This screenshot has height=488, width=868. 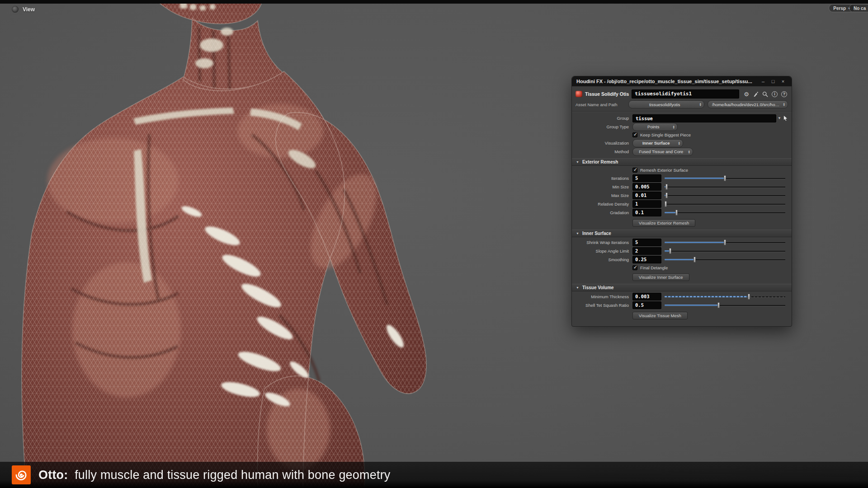 I want to click on window-title: Houdini FX - /obj/otto_recipe/otto_muscl…, so click(x=667, y=81).